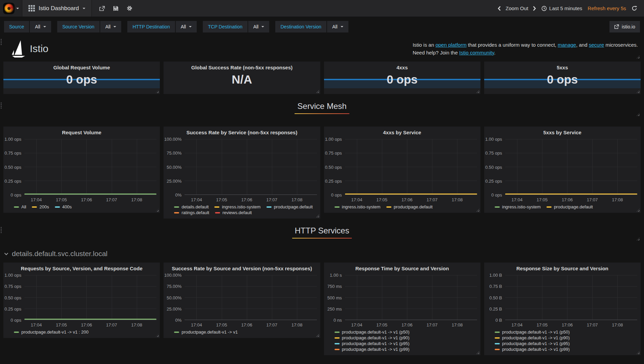 This screenshot has width=644, height=364. Describe the element at coordinates (597, 45) in the screenshot. I see `inline-link: secure` at that location.